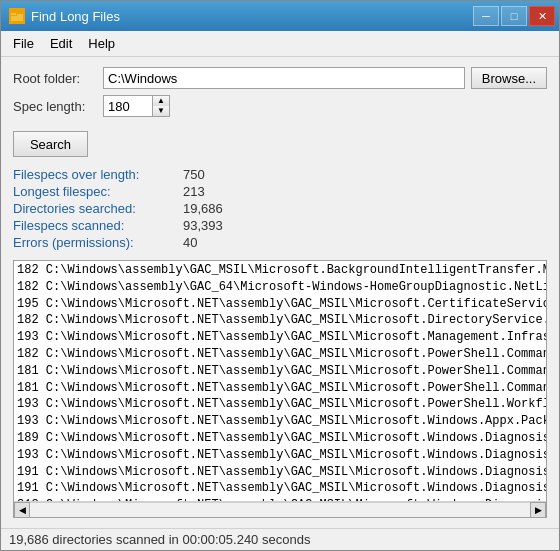 Image resolution: width=560 pixels, height=551 pixels. Describe the element at coordinates (162, 106) in the screenshot. I see `spinner-arrows: ▲ ▼` at that location.